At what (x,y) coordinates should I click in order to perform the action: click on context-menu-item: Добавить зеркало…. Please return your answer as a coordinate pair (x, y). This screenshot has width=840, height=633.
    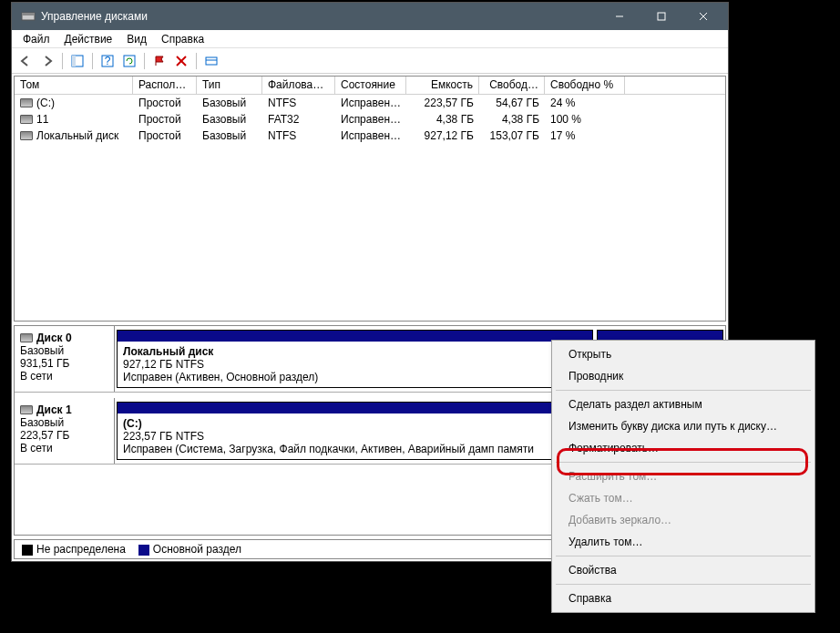
    Looking at the image, I should click on (683, 520).